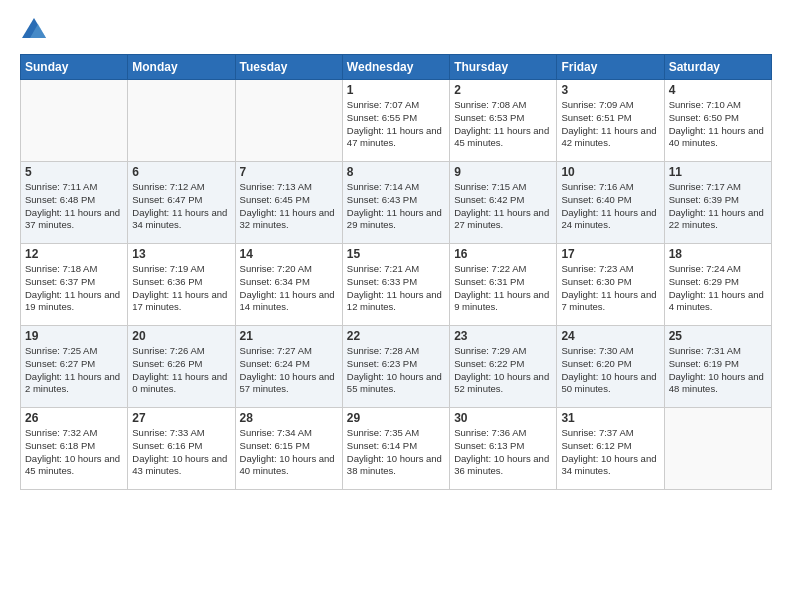 Image resolution: width=792 pixels, height=612 pixels. What do you see at coordinates (74, 370) in the screenshot?
I see `day-info: Sunrise: 7:25 AM Sunset: 6:27 PM Dayligh…` at bounding box center [74, 370].